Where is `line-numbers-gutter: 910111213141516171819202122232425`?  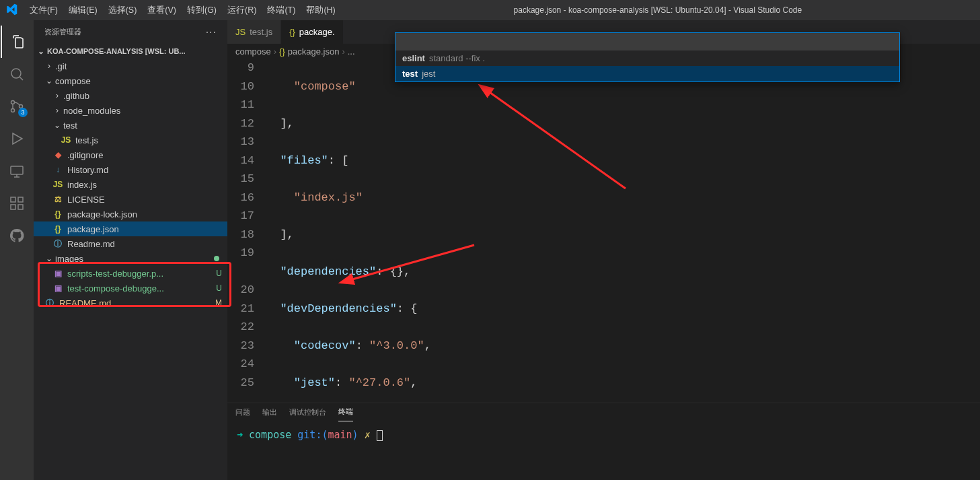 line-numbers-gutter: 910111213141516171819202122232425 is located at coordinates (247, 230).